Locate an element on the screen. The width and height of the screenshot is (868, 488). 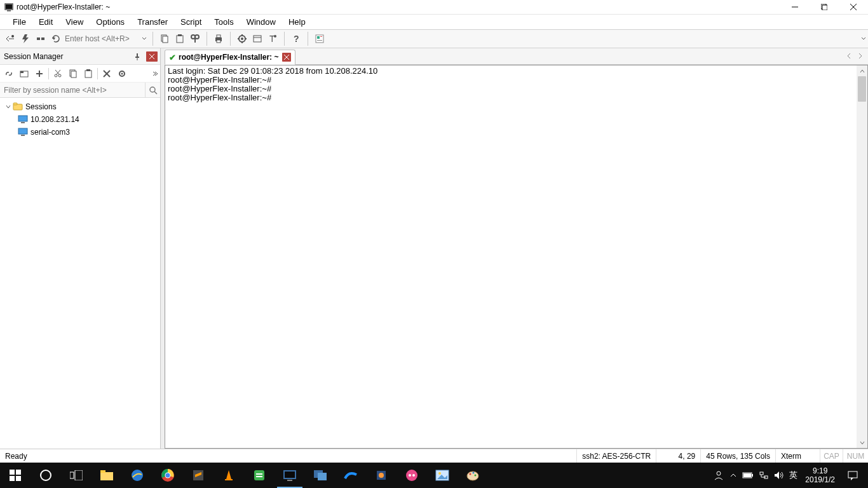
menu-transfer: Transfer is located at coordinates (153, 22).